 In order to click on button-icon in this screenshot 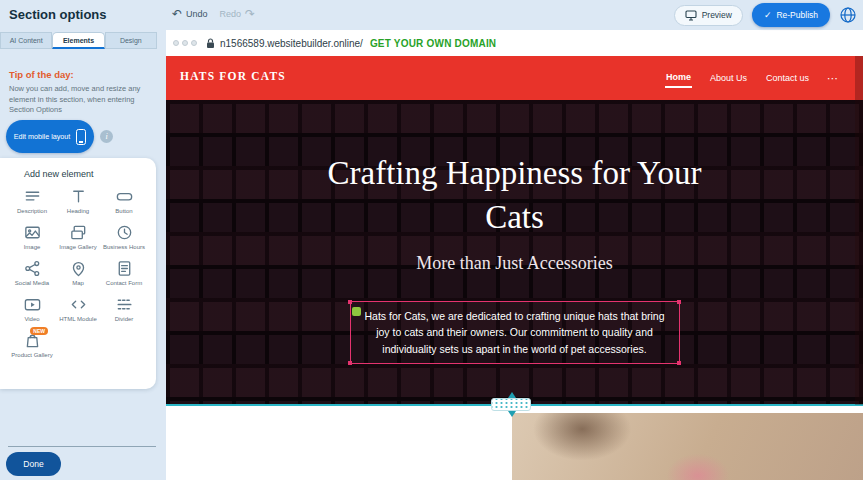, I will do `click(124, 196)`.